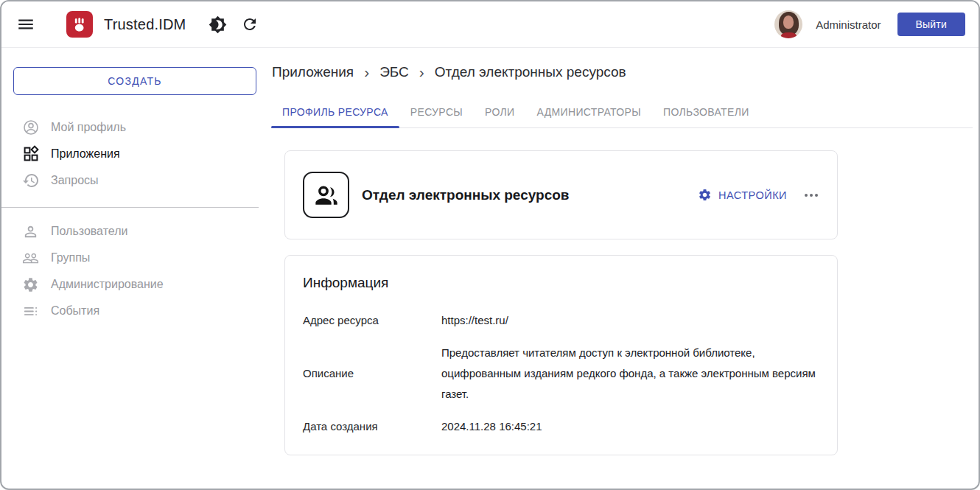 Image resolution: width=980 pixels, height=490 pixels. What do you see at coordinates (130, 208) in the screenshot?
I see `sidebar-divider` at bounding box center [130, 208].